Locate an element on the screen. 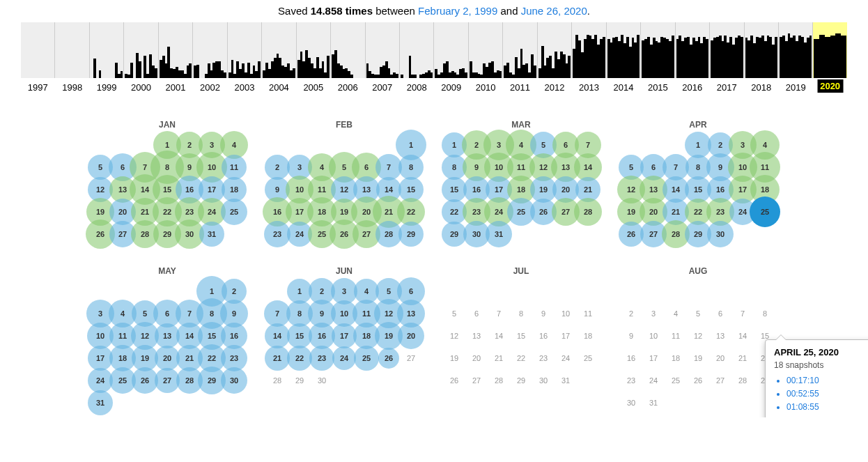  year-2008: 2008 is located at coordinates (417, 50).